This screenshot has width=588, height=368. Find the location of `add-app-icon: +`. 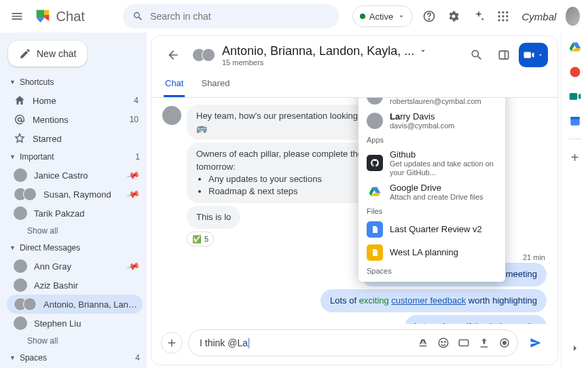

add-app-icon: + is located at coordinates (575, 158).